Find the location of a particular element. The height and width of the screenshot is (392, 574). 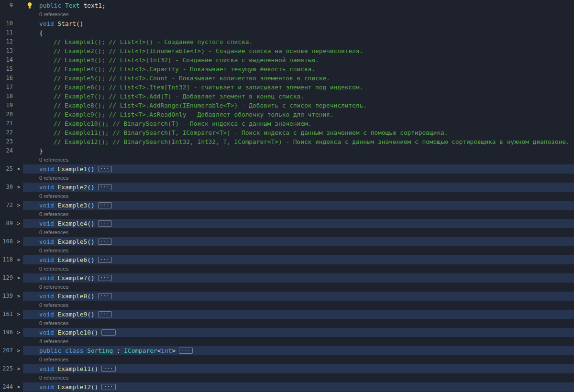

code-line-content: // Example4(); // List<T>.Capacity - Пок… is located at coordinates (298, 69).